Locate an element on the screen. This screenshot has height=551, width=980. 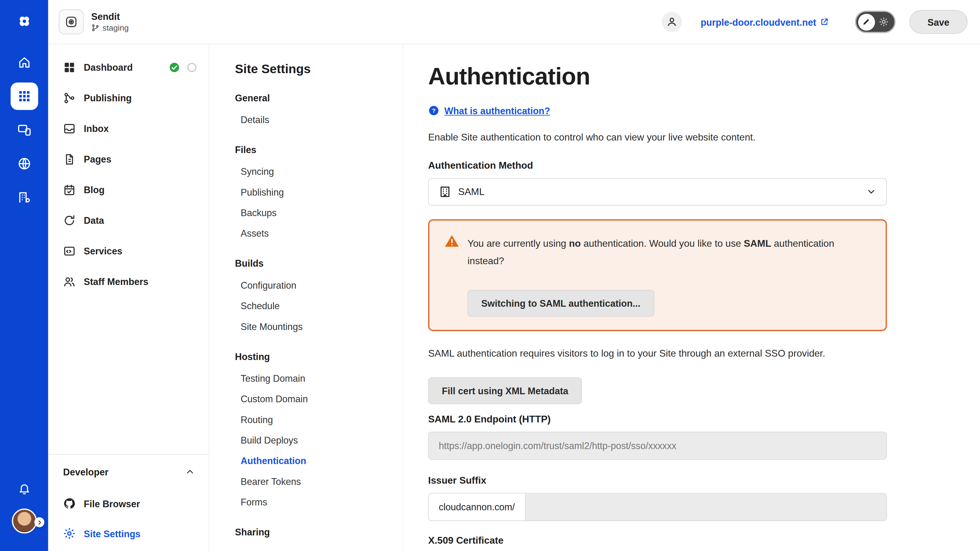
settings-item-testing-domain: Testing Domain is located at coordinates (319, 378).